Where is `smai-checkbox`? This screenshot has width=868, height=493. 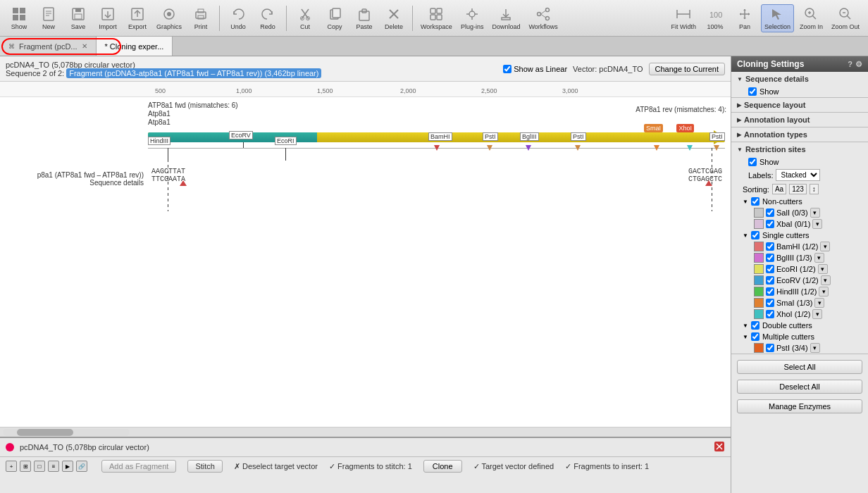
smai-checkbox is located at coordinates (770, 303).